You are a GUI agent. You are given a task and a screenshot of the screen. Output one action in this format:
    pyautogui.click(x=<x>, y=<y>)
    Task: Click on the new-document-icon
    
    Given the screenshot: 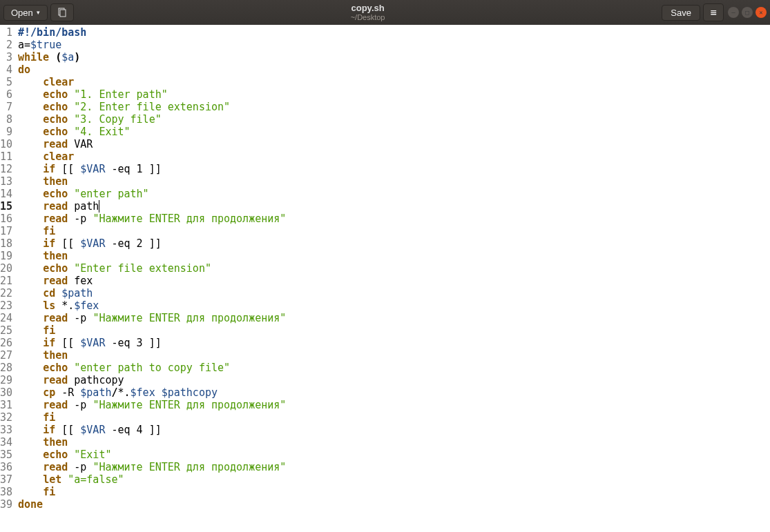 What is the action you would take?
    pyautogui.click(x=62, y=12)
    